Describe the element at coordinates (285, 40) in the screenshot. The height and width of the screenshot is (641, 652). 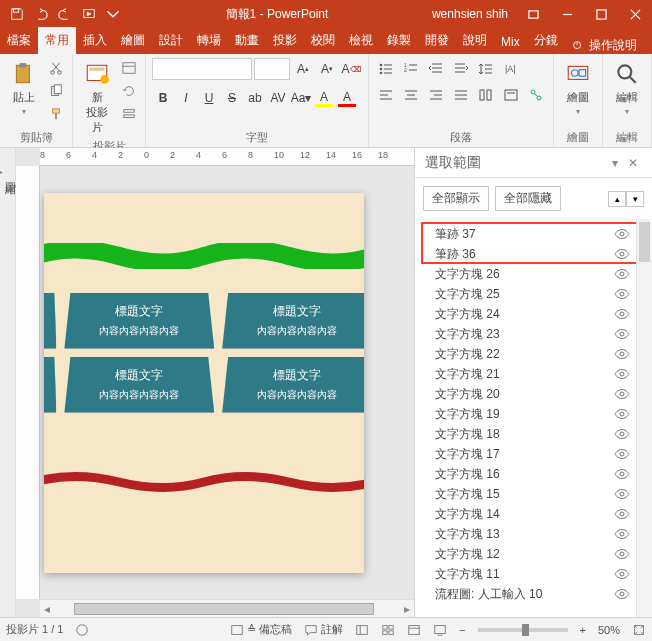
I see `tab-slideshow: 投影` at that location.